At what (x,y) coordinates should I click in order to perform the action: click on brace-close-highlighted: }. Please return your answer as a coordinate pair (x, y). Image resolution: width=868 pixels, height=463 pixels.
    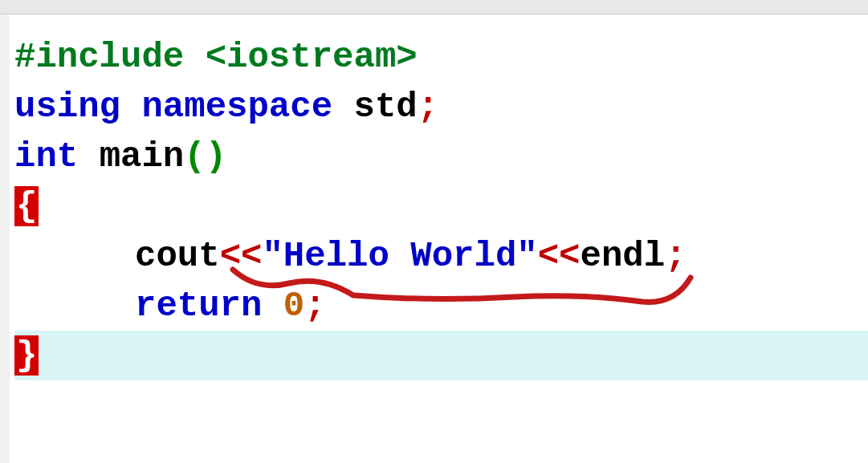
    Looking at the image, I should click on (26, 355).